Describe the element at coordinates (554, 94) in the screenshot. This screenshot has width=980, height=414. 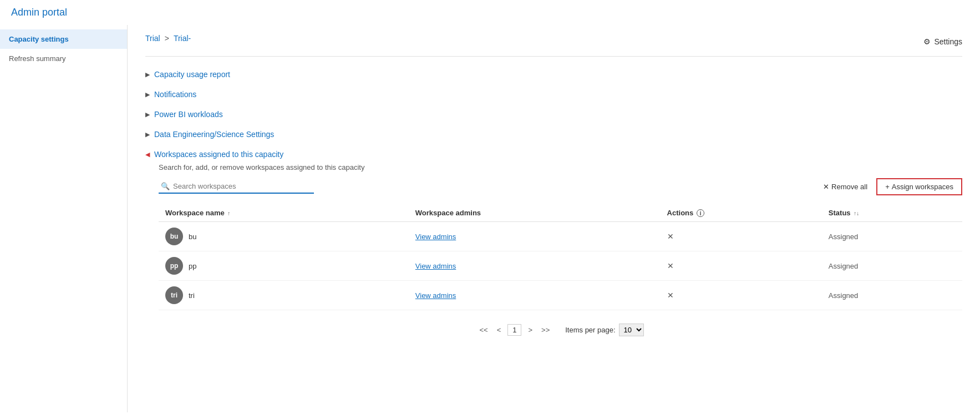
I see `section-notifications-header: ▶ Notifications` at that location.